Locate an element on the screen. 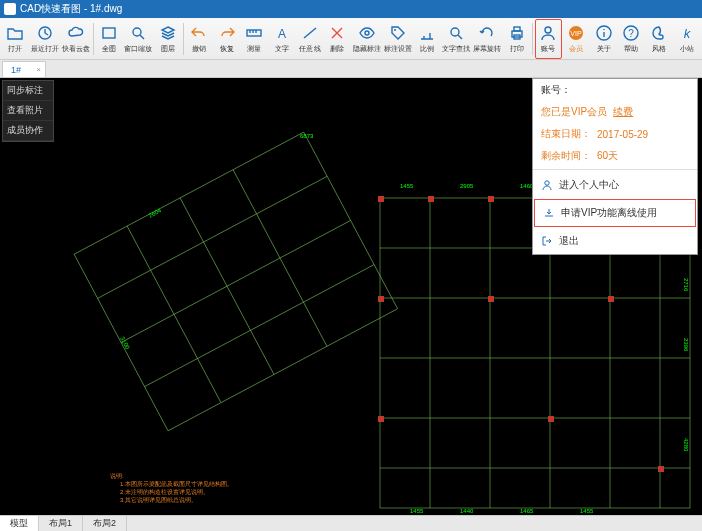  ruler-icon is located at coordinates (254, 33).